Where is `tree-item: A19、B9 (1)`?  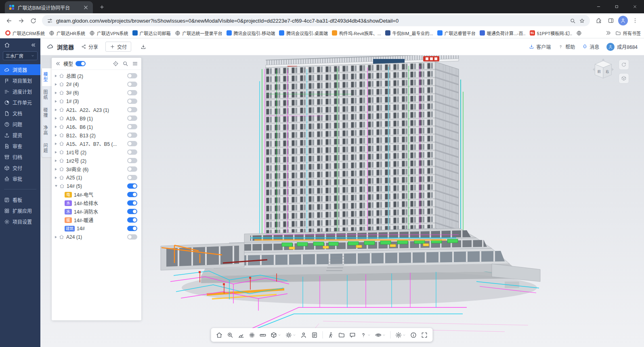 tree-item: A19、B9 (1) is located at coordinates (96, 118).